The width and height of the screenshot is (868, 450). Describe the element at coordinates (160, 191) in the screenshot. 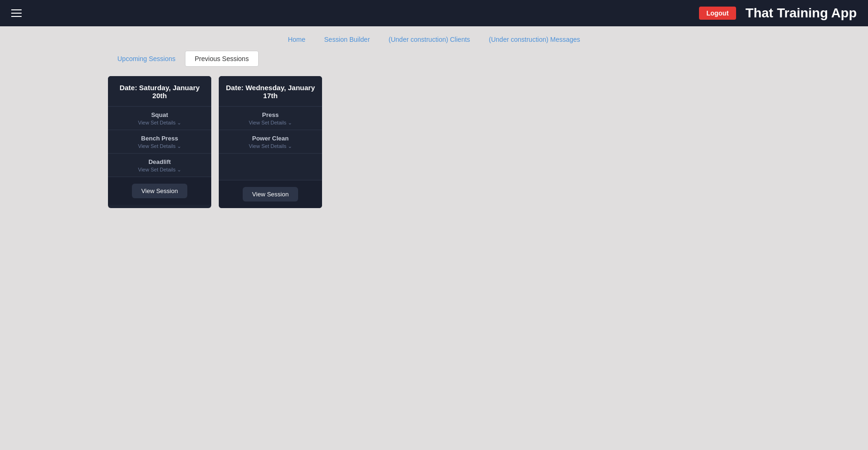

I see `session-card-1-footer: View Session` at that location.